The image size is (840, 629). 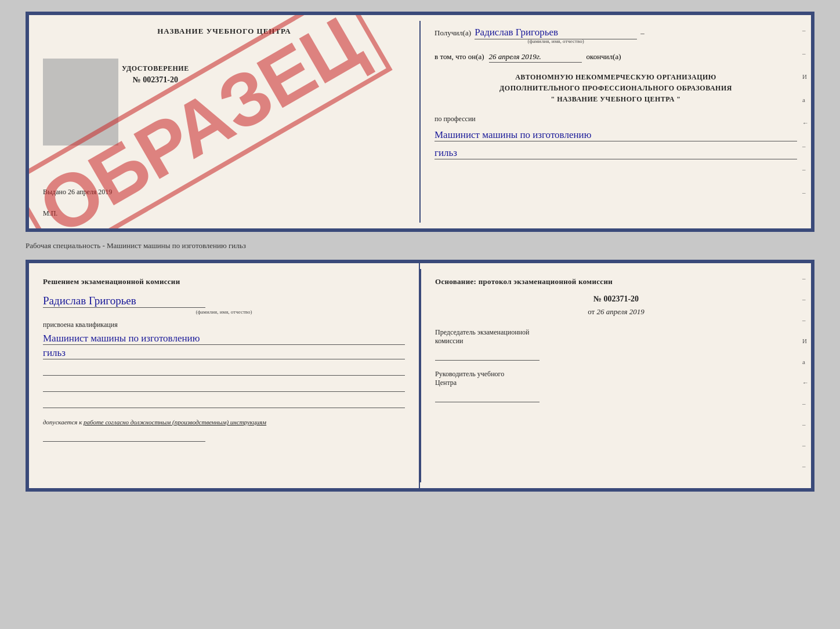 What do you see at coordinates (805, 77) in the screenshot?
I see `edge-mark-3: И` at bounding box center [805, 77].